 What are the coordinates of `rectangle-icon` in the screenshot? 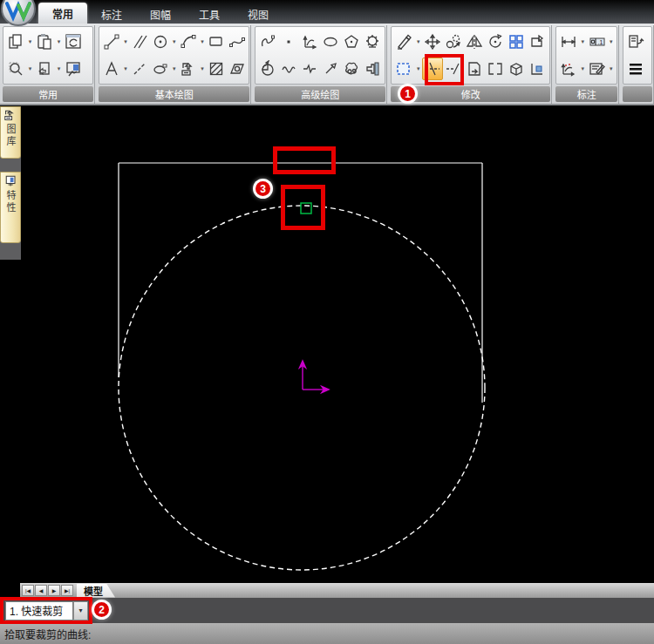 It's located at (216, 42).